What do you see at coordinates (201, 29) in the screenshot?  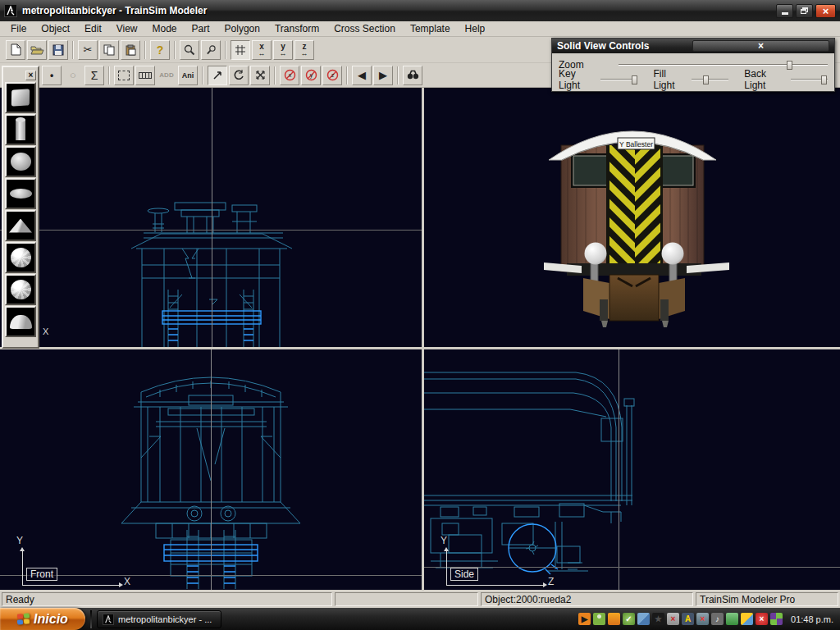 I see `menu-item: Part` at bounding box center [201, 29].